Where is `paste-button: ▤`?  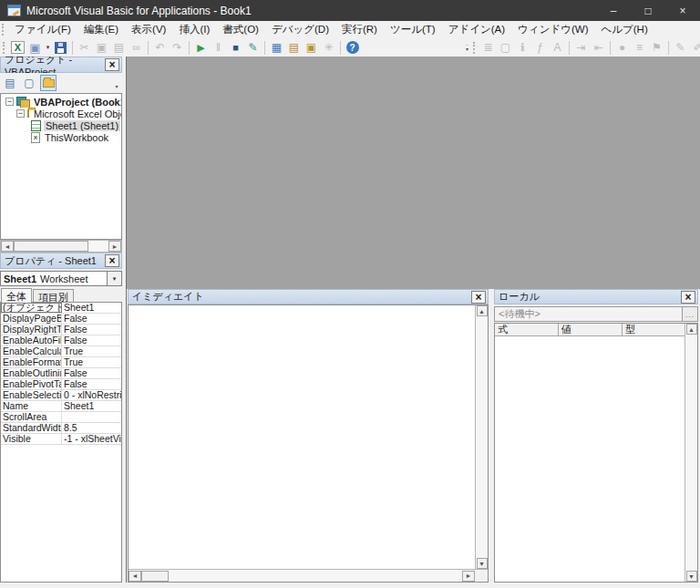
paste-button: ▤ is located at coordinates (118, 47).